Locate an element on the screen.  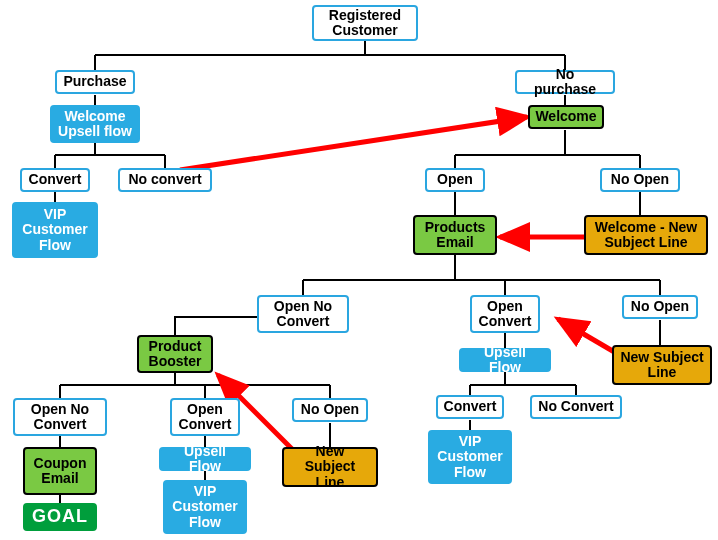
node-vip-flow-4: VIP Customer Flow is located at coordinates (205, 507).